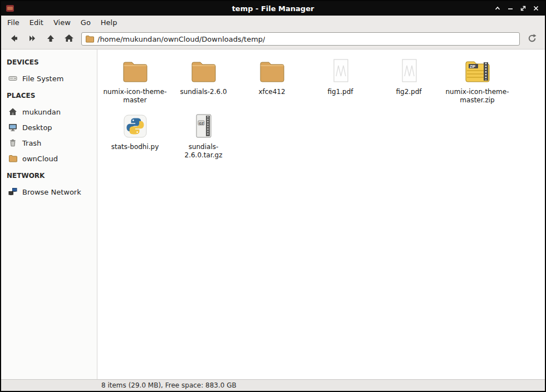 The height and width of the screenshot is (392, 546). Describe the element at coordinates (204, 151) in the screenshot. I see `file-name: sundials-2.6.0.tar.gz` at that location.